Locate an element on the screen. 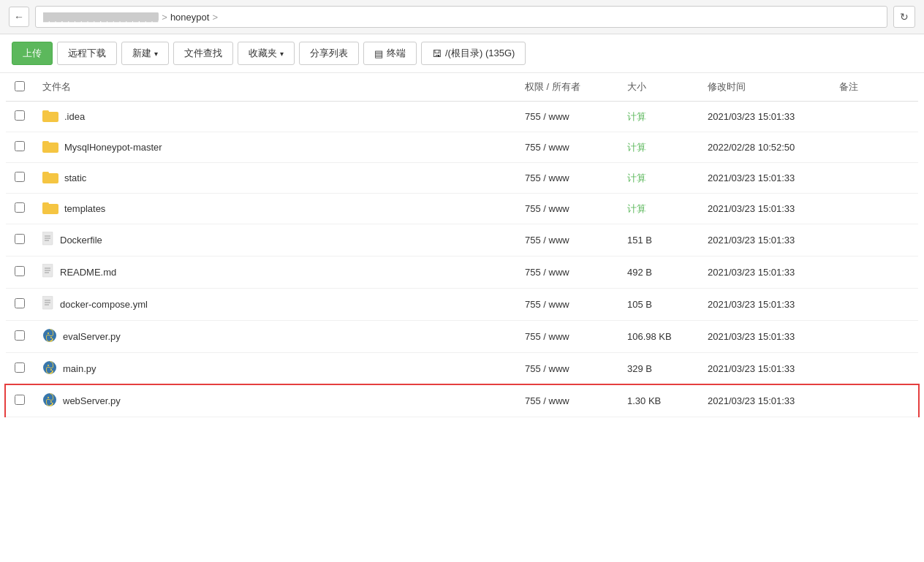 The width and height of the screenshot is (924, 562). favorites-arrow-icon: ▾ is located at coordinates (282, 54).